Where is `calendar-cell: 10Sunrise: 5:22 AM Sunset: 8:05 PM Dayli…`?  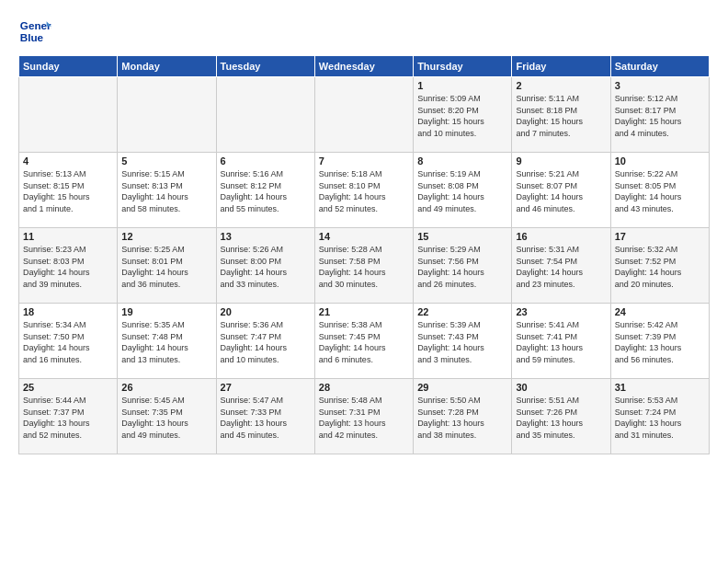 calendar-cell: 10Sunrise: 5:22 AM Sunset: 8:05 PM Dayli… is located at coordinates (660, 190).